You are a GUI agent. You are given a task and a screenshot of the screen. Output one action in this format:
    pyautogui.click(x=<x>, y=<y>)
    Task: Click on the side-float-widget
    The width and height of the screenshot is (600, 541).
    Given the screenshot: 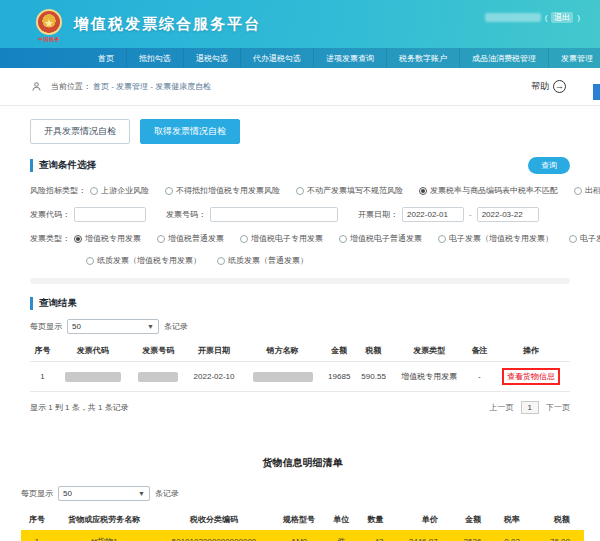 What is the action you would take?
    pyautogui.click(x=596, y=92)
    